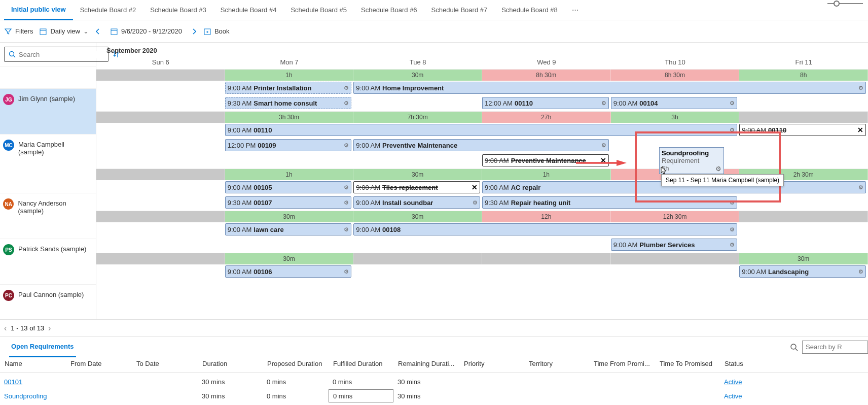 This screenshot has width=868, height=405. I want to click on col-name: Name, so click(33, 364).